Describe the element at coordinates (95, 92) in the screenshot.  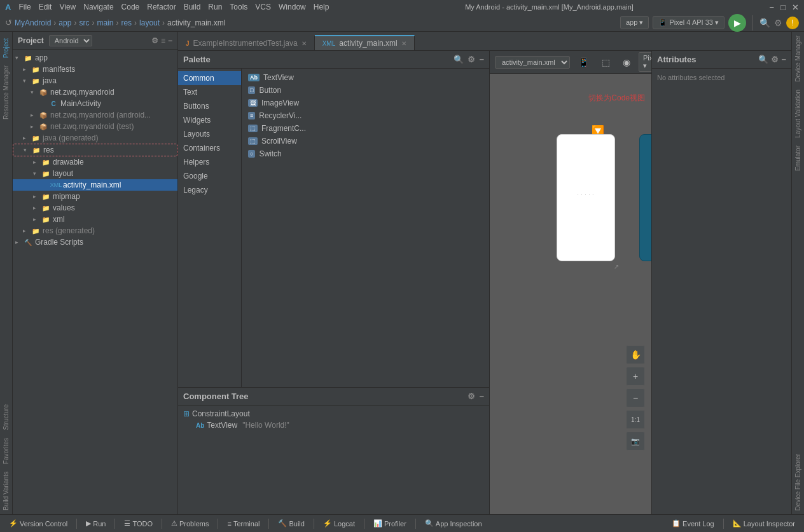
I see `tree-item-package-main: ▾ 📦 net.zwq.myandroid` at that location.